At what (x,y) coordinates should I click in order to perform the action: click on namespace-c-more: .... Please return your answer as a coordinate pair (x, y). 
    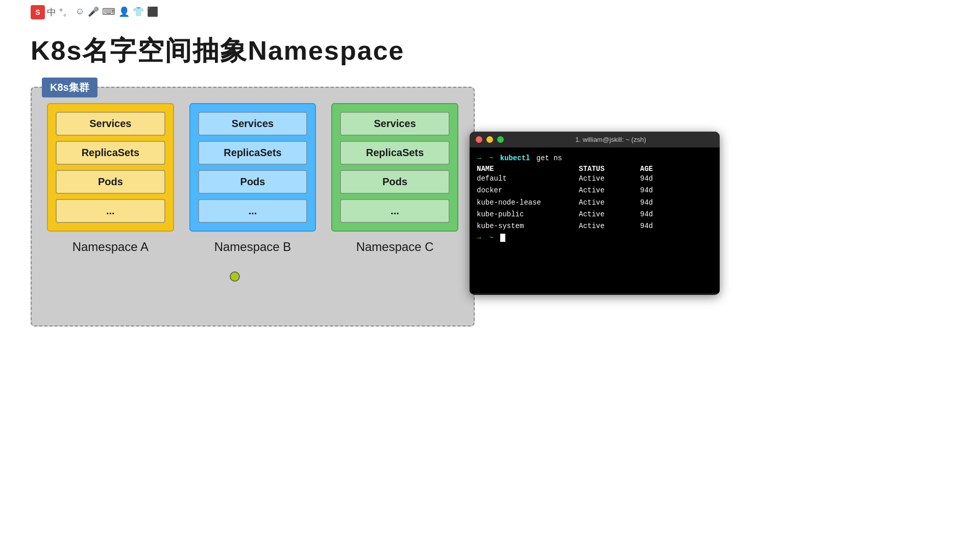
    Looking at the image, I should click on (395, 211).